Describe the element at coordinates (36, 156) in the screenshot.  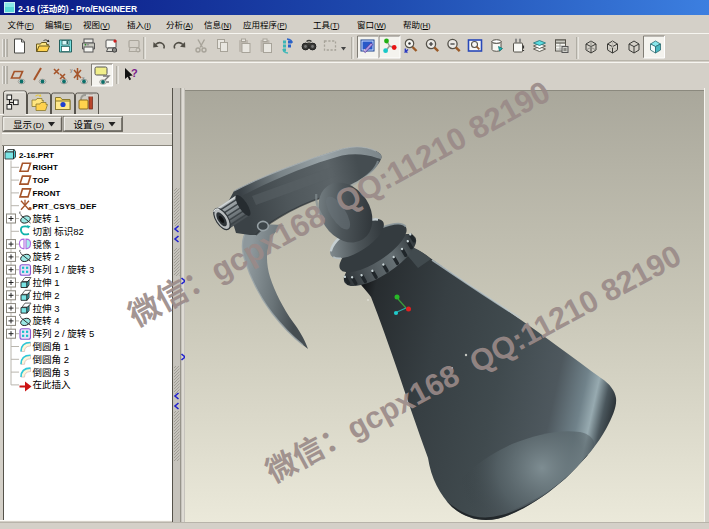
I see `svg-text: 2-16.PRT` at that location.